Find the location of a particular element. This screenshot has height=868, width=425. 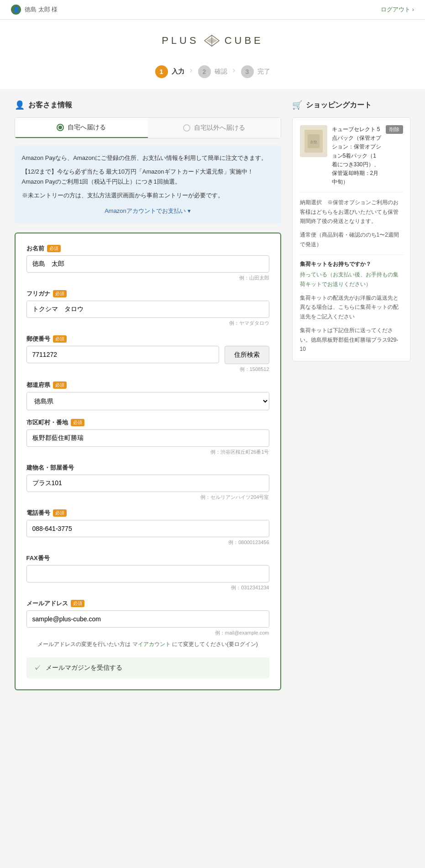

cart-shipping-note: 通常便（商品到着・確認ののち1〜2週間で発送） is located at coordinates (352, 239).